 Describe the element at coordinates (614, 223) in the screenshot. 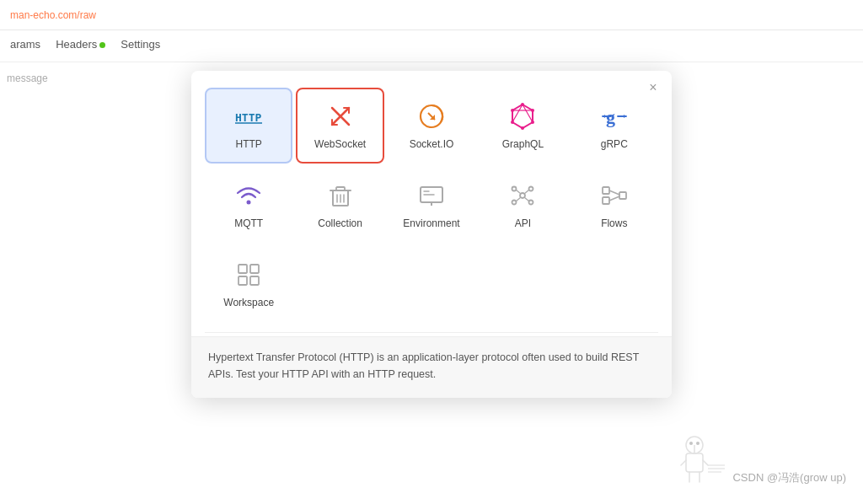

I see `flows-label: Flows` at that location.